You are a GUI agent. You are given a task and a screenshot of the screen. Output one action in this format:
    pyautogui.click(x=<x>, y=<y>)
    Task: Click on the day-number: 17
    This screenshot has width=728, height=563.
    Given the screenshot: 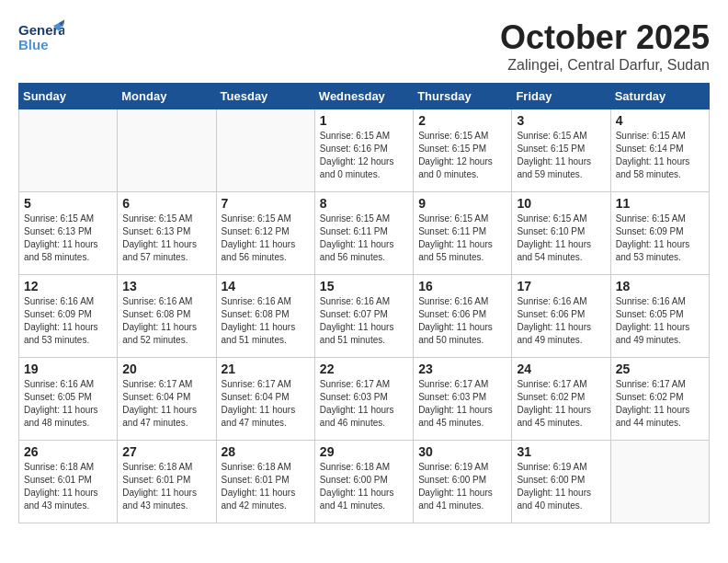 What is the action you would take?
    pyautogui.click(x=561, y=286)
    